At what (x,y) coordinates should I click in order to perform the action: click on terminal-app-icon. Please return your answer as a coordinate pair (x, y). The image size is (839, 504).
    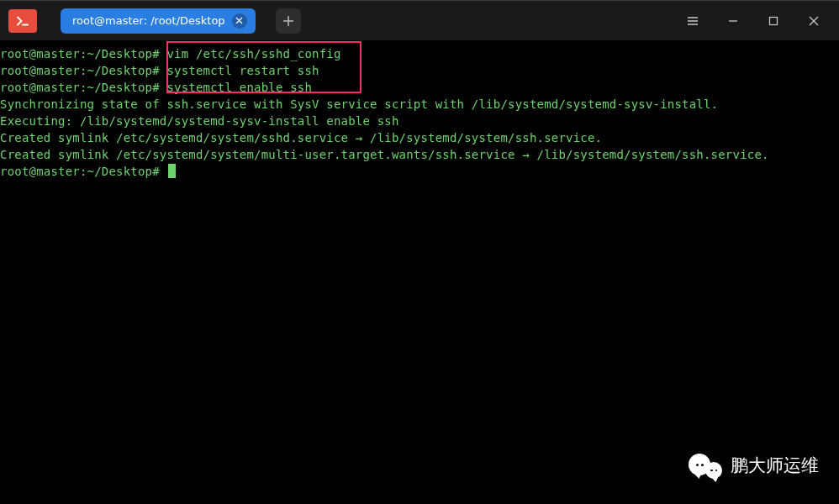
    Looking at the image, I should click on (23, 21).